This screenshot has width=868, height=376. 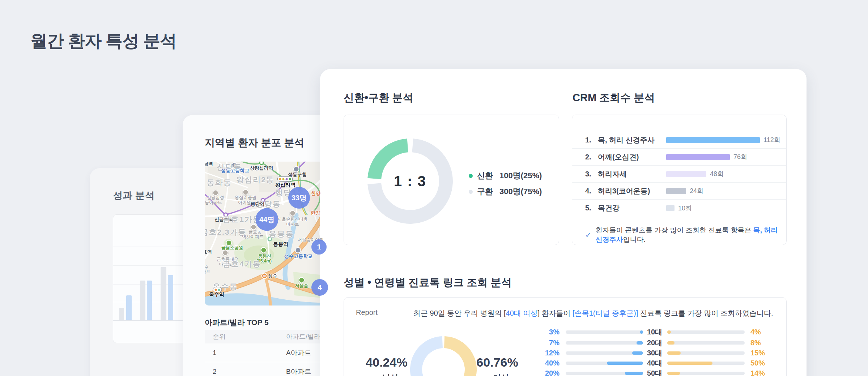 What do you see at coordinates (451, 180) in the screenshot?
I see `new-returning-panel: 1 : 3 신환 100명(25%) 구환 300명(75%)` at bounding box center [451, 180].